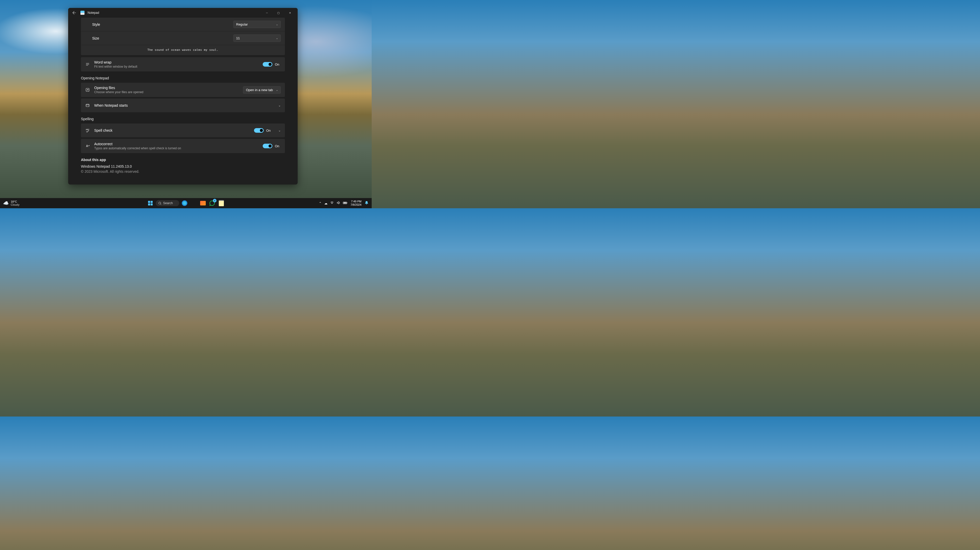 The height and width of the screenshot is (550, 980). I want to click on about-copyright: © 2023 Microsoft. All rights reserved., so click(183, 172).